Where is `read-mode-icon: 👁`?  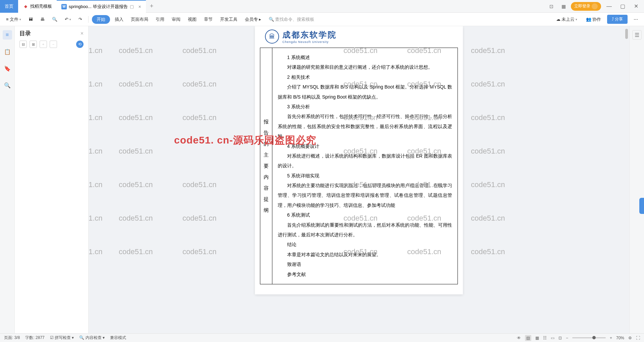 read-mode-icon: 👁 is located at coordinates (519, 338).